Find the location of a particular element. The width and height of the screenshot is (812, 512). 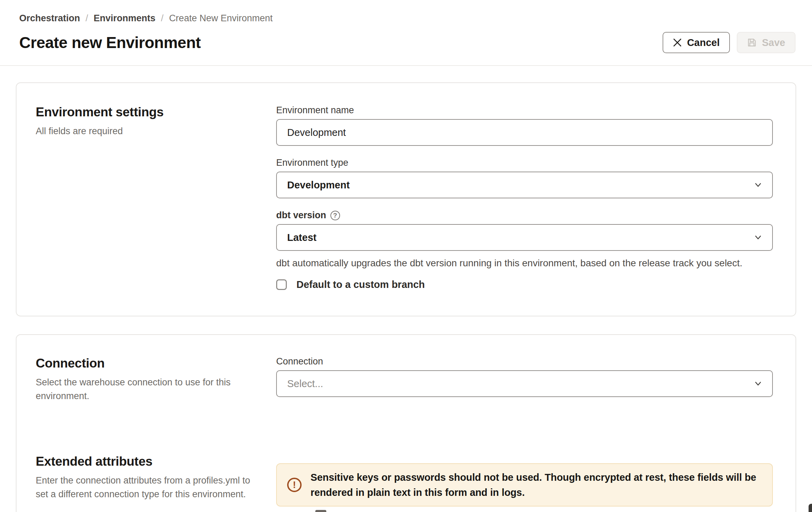

breadcrumb: Orchestration / Environments / Create Ne… is located at coordinates (407, 19).